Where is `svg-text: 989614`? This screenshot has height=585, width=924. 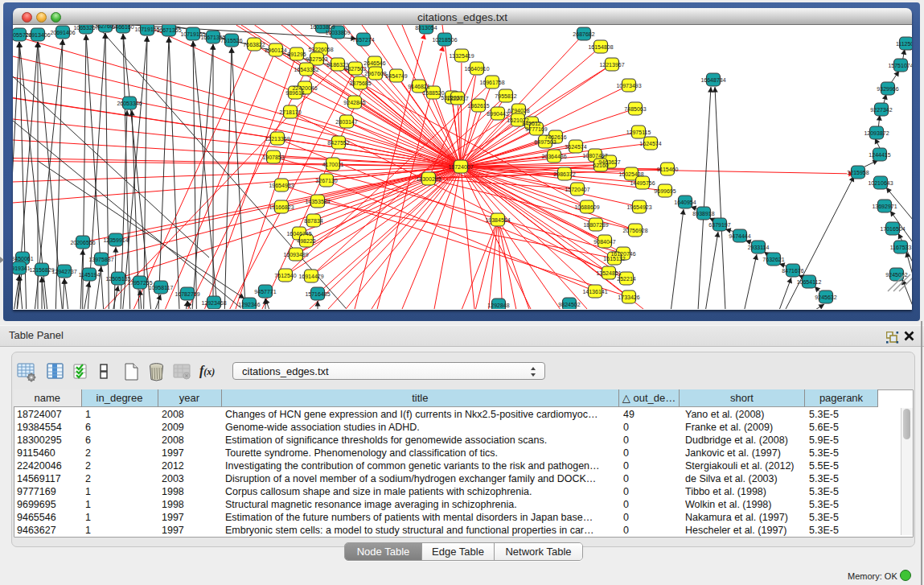
svg-text: 989614 is located at coordinates (294, 93).